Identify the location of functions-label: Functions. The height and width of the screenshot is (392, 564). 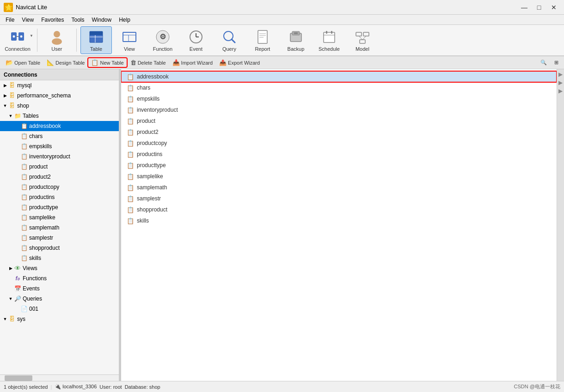
(35, 278).